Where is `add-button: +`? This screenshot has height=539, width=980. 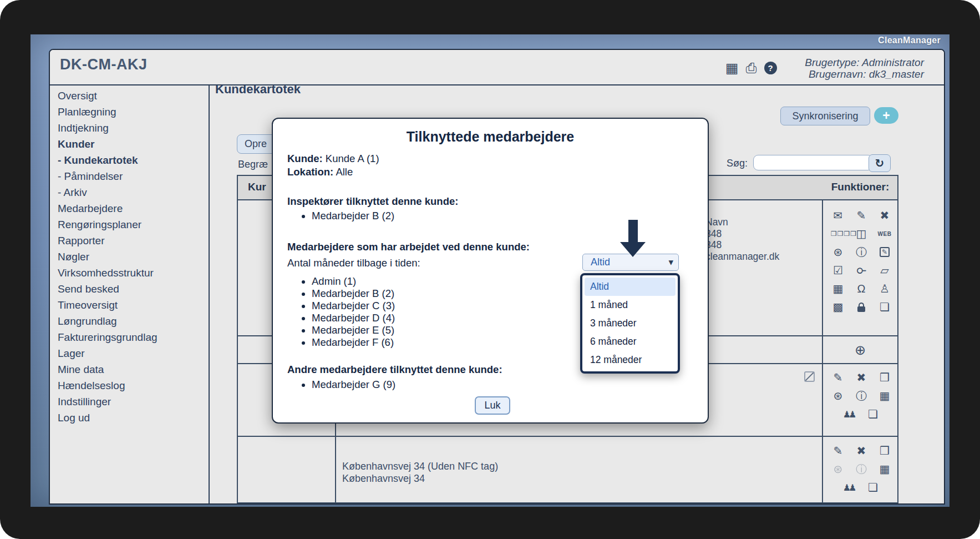 add-button: + is located at coordinates (886, 115).